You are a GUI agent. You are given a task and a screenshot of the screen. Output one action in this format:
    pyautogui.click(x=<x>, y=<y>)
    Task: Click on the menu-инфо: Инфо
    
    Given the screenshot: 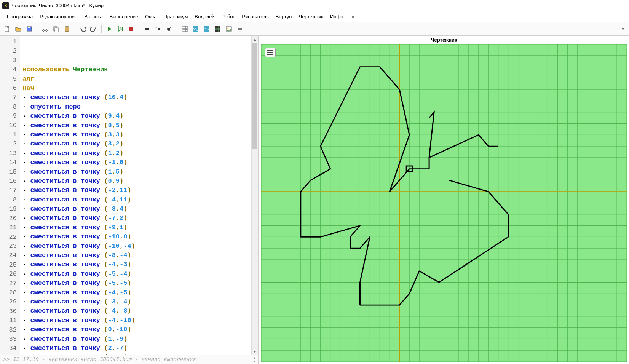 What is the action you would take?
    pyautogui.click(x=337, y=17)
    